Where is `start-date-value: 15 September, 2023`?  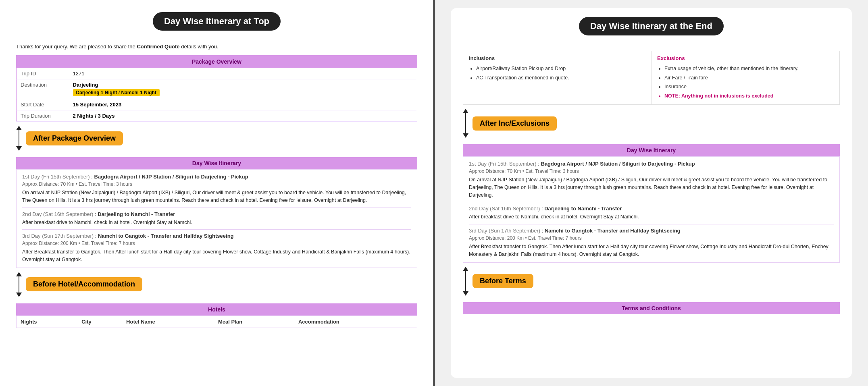 start-date-value: 15 September, 2023 is located at coordinates (243, 105).